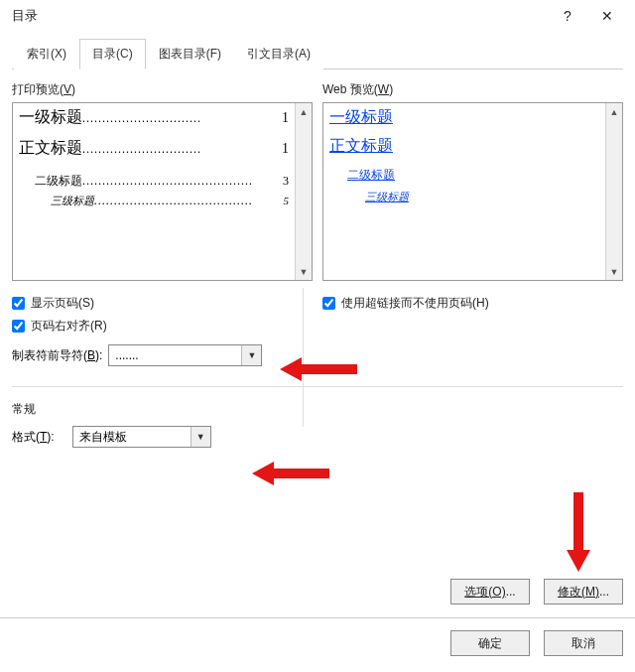 Image resolution: width=635 pixels, height=672 pixels. Describe the element at coordinates (329, 304) in the screenshot. I see `hyperlinks-input` at that location.